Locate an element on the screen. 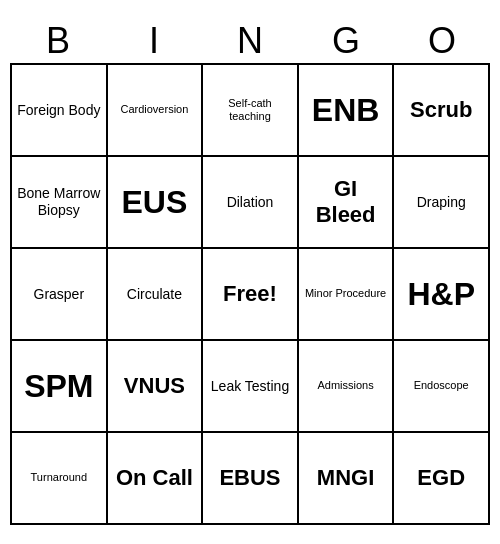 The height and width of the screenshot is (544, 500). bingo-cell-13: Minor Procedure is located at coordinates (347, 295).